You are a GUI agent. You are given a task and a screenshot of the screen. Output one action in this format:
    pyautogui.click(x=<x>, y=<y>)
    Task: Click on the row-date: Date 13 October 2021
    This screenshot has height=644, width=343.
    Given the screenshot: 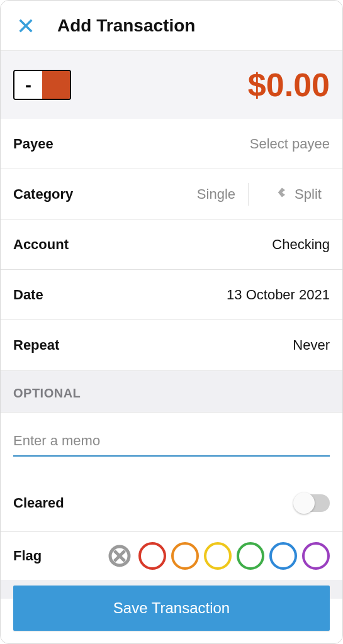 What is the action you would take?
    pyautogui.click(x=171, y=295)
    